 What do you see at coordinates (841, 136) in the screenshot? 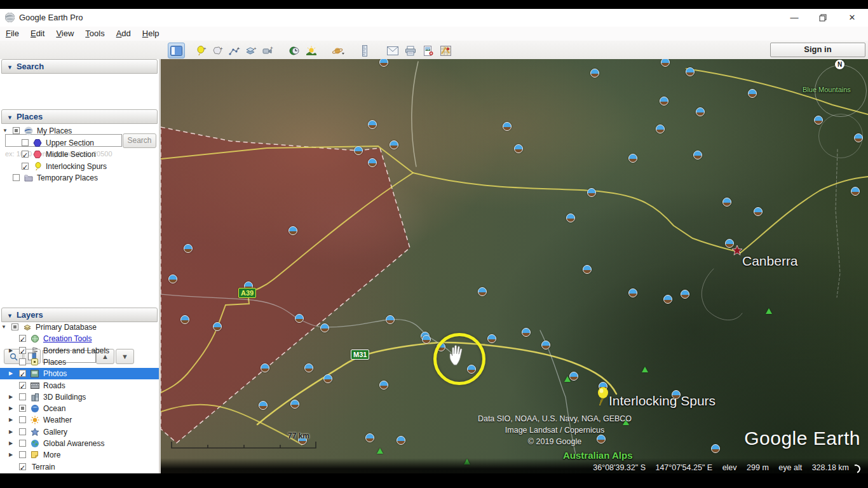
I see `move-joystick-ring` at bounding box center [841, 136].